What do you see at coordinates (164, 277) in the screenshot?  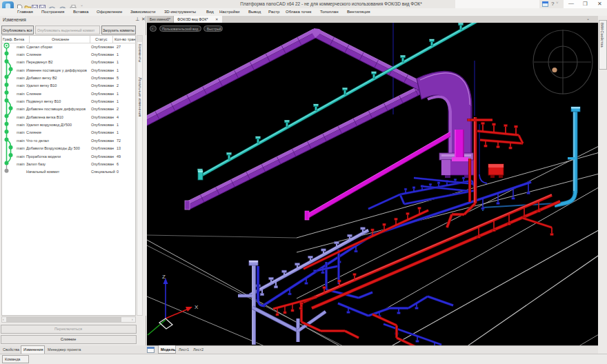 I see `svg-text: Z` at bounding box center [164, 277].